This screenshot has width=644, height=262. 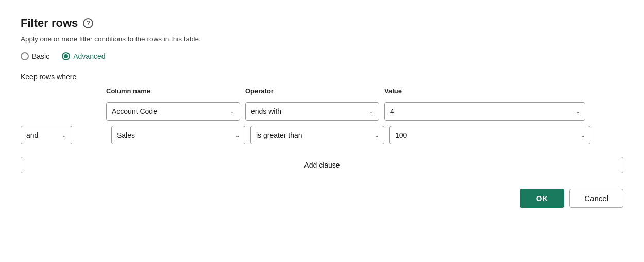 I want to click on row2-conjunction-value: and, so click(x=32, y=135).